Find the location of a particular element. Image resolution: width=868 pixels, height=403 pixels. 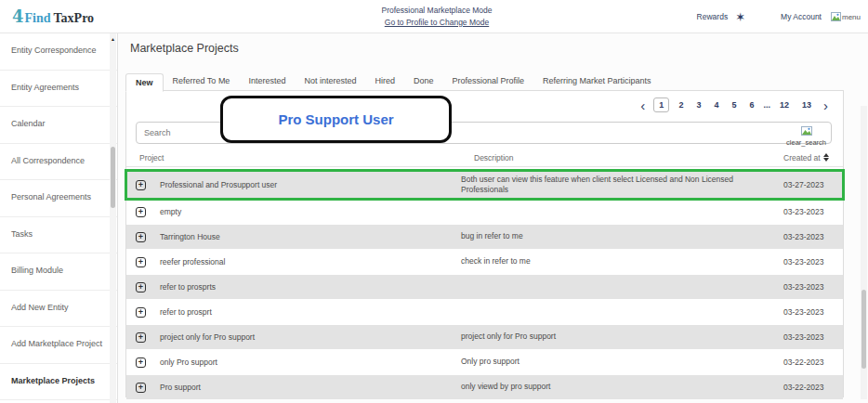

sidebar-item-tasks: Tasks is located at coordinates (59, 236).